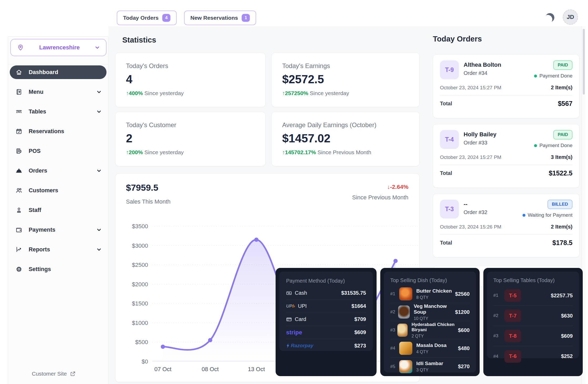  Describe the element at coordinates (54, 374) in the screenshot. I see `customer-site-link: Customer Site` at that location.